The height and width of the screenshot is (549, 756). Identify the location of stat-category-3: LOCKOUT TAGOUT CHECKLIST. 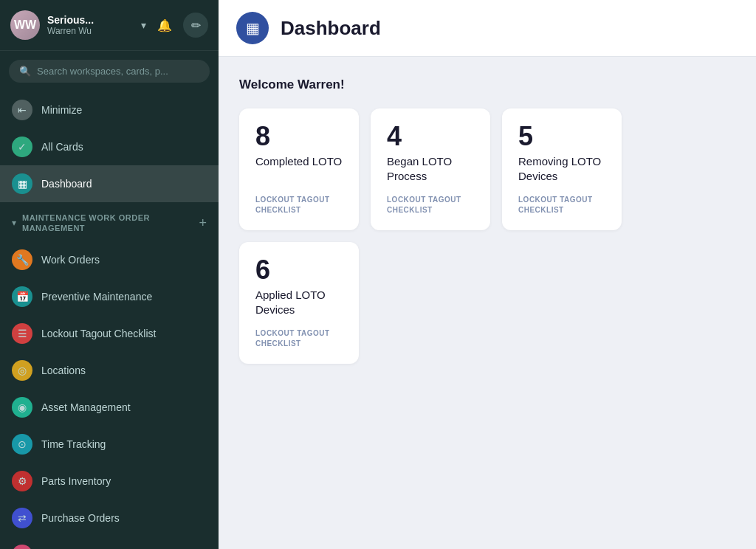
(299, 339).